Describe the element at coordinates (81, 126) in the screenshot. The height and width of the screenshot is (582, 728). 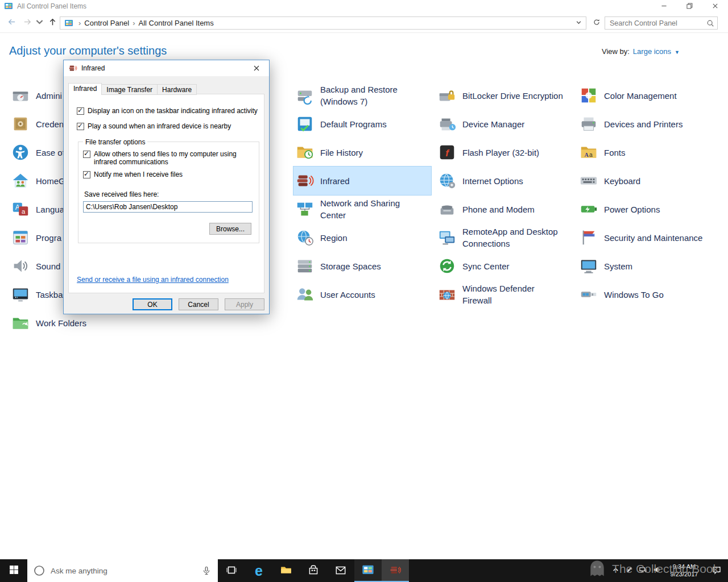
I see `play-sound-checkbox: ✓` at that location.